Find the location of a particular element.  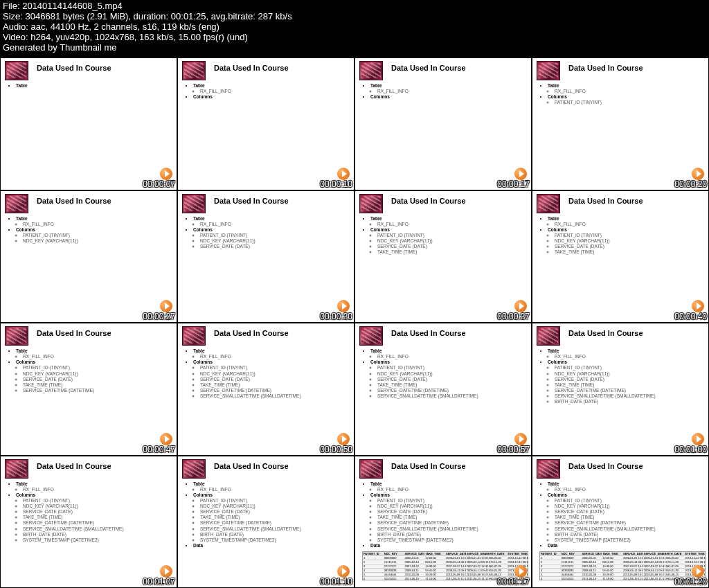

data-table-cell: 2008-04-11 is located at coordinates (415, 571).